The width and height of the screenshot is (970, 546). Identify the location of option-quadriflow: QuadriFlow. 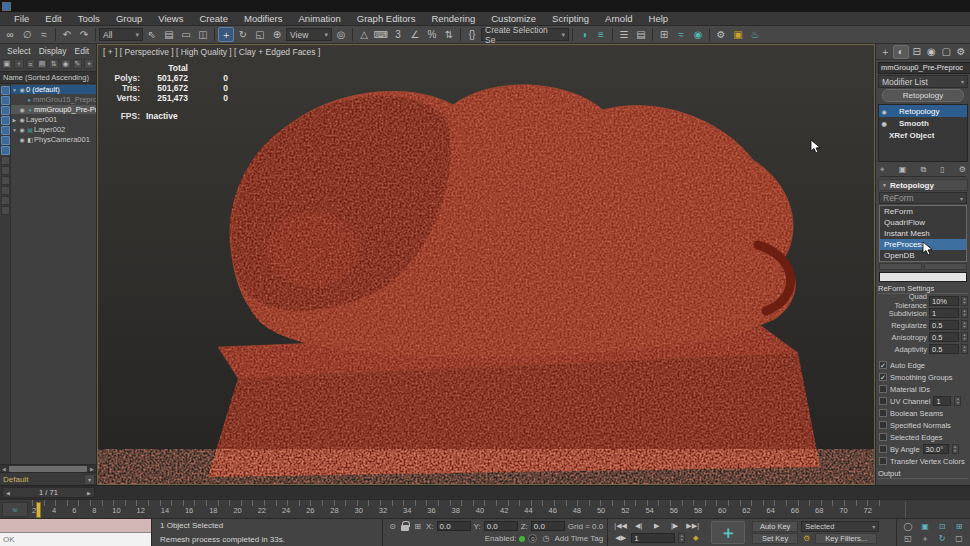
(923, 222).